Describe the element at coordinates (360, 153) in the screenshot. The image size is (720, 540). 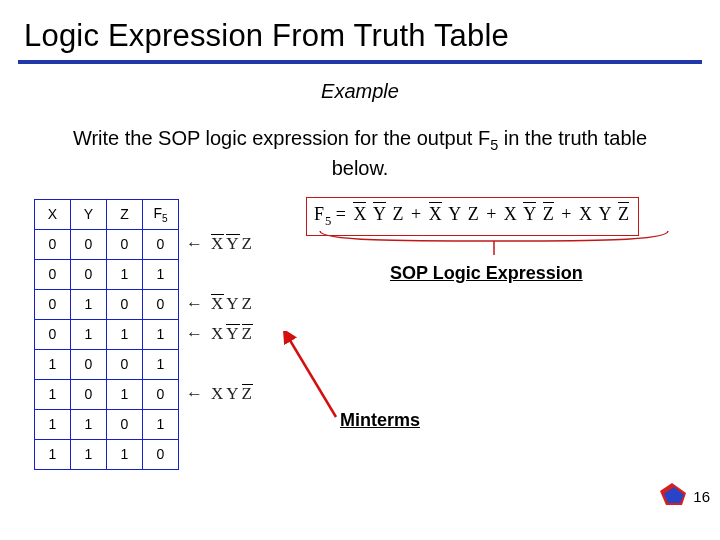
I see `prompt-text: Write the SOP logic expression for the o…` at that location.